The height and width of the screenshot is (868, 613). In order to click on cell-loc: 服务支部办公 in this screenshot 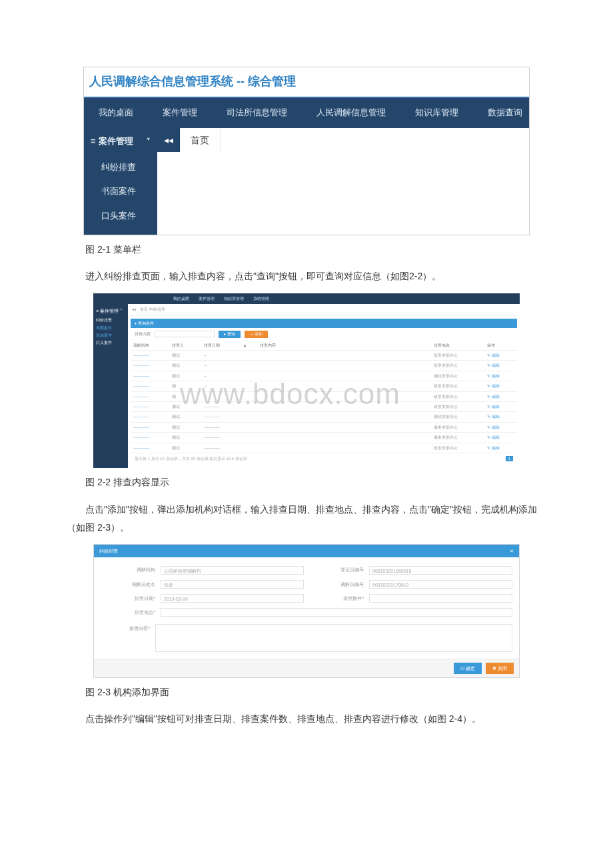, I will do `click(458, 427)`.